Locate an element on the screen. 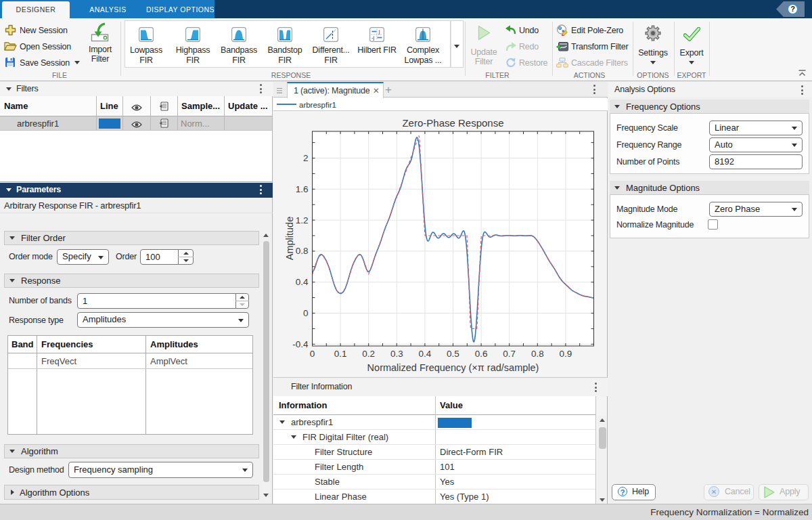  svg-text: 0.6 is located at coordinates (482, 353).